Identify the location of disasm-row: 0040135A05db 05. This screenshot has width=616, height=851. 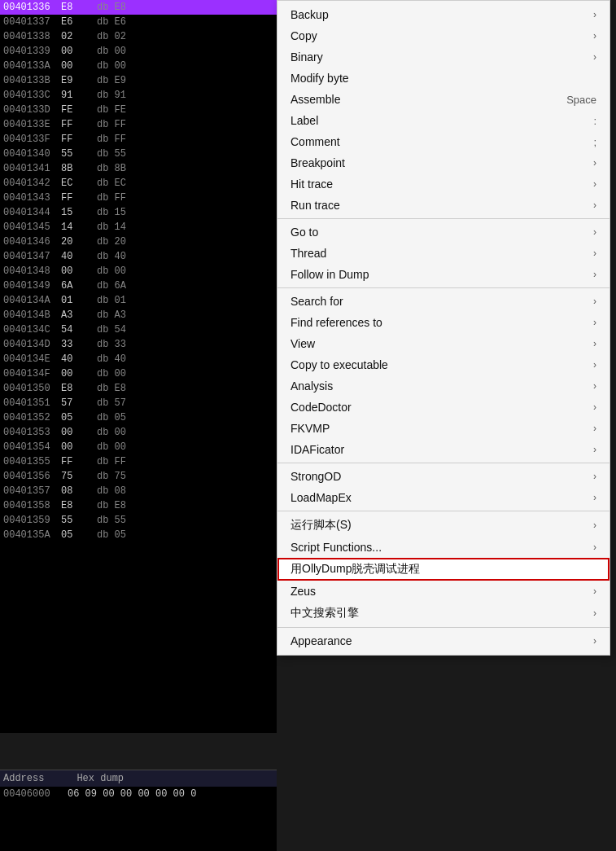
(138, 535).